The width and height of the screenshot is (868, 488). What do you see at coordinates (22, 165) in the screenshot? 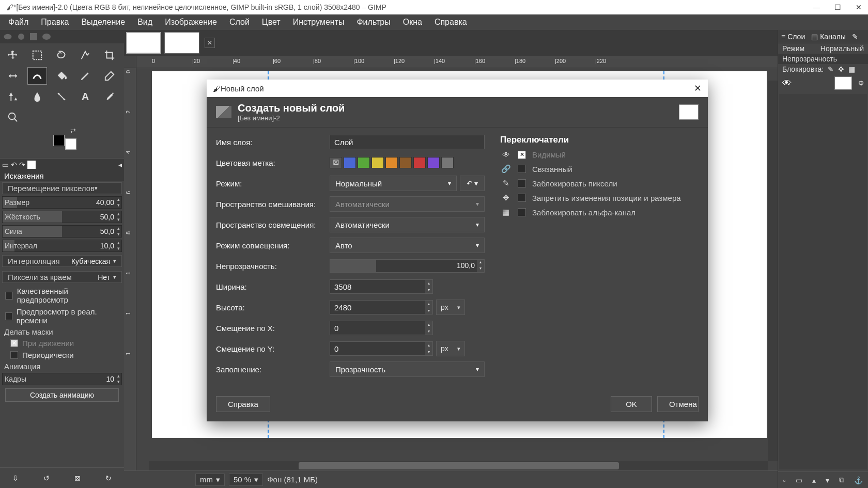
I see `redo-icon: ↷` at bounding box center [22, 165].